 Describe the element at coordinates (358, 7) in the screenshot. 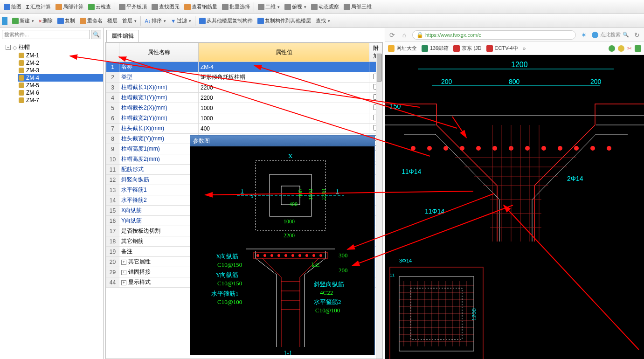

I see `tb-3d: 局部三维` at that location.